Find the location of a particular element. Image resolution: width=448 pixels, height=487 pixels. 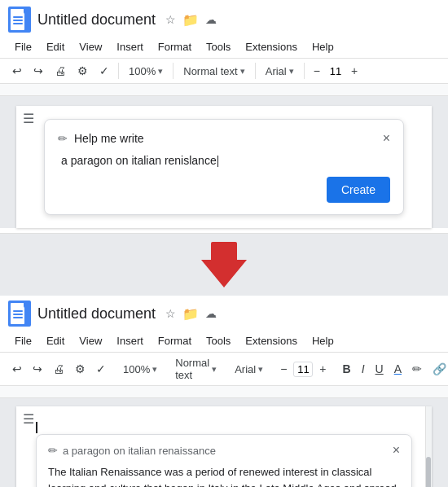

zoom-chevron-bottom: ▾ is located at coordinates (155, 370).